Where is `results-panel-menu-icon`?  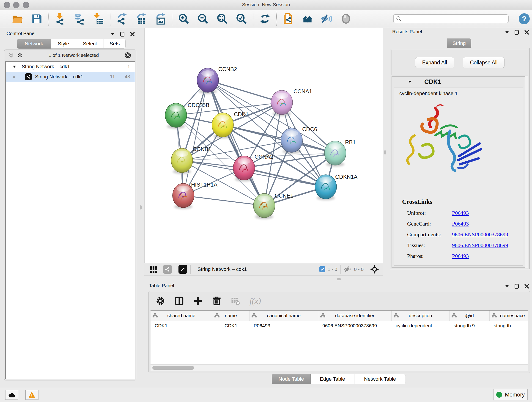
results-panel-menu-icon is located at coordinates (507, 32).